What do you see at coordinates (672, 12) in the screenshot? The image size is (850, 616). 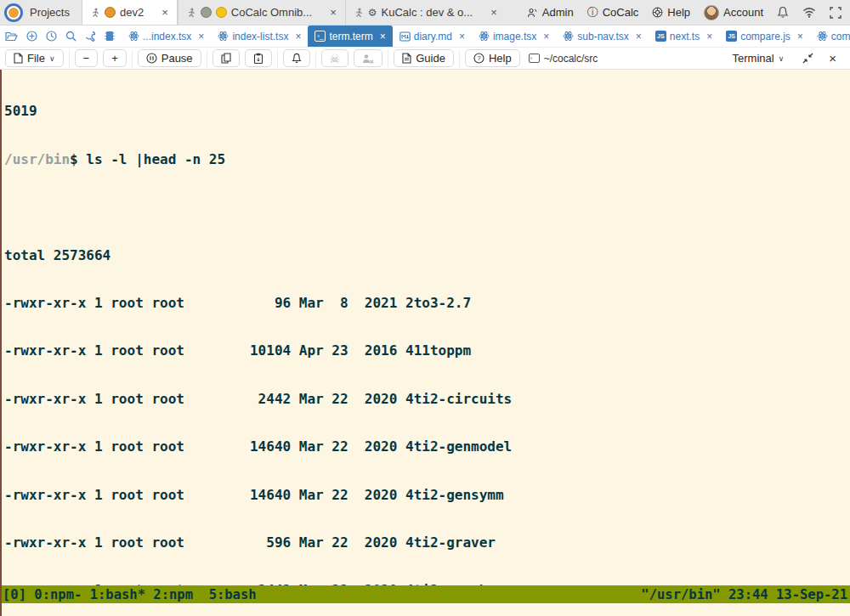 I see `help-link: Help` at bounding box center [672, 12].